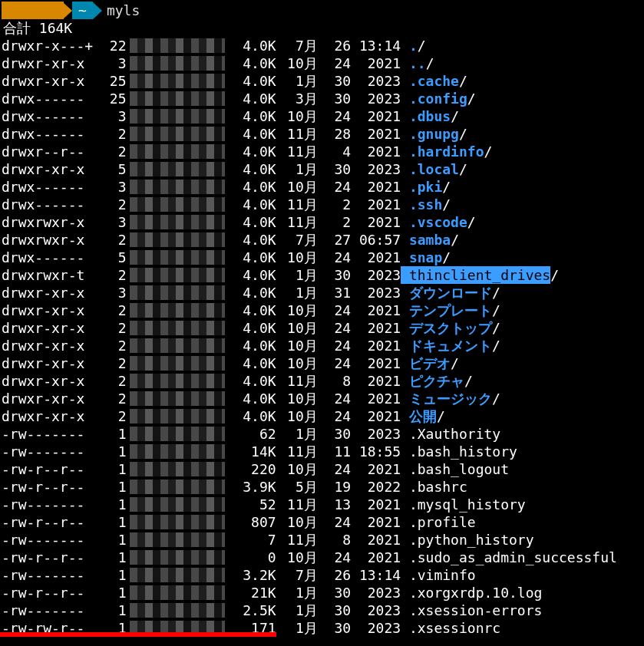 The height and width of the screenshot is (646, 644). I want to click on col-day: 28, so click(335, 133).